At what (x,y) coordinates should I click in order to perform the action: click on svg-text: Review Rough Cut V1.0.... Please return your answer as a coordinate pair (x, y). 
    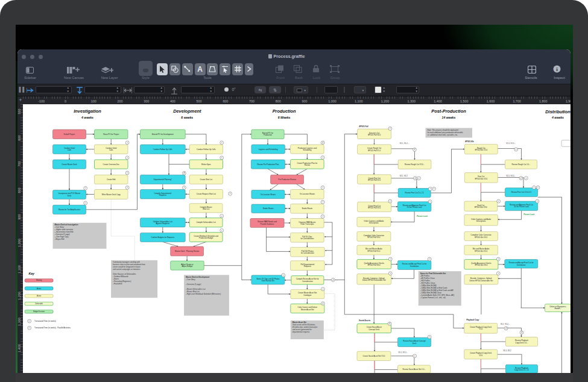
    Looking at the image, I should click on (415, 164).